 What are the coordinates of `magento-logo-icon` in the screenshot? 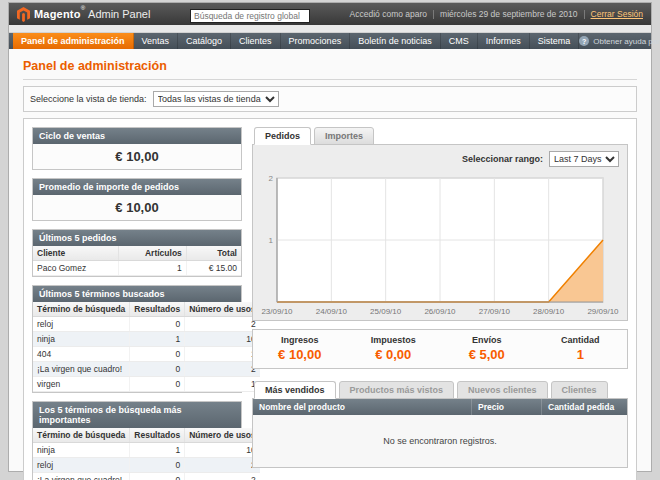 It's located at (24, 14).